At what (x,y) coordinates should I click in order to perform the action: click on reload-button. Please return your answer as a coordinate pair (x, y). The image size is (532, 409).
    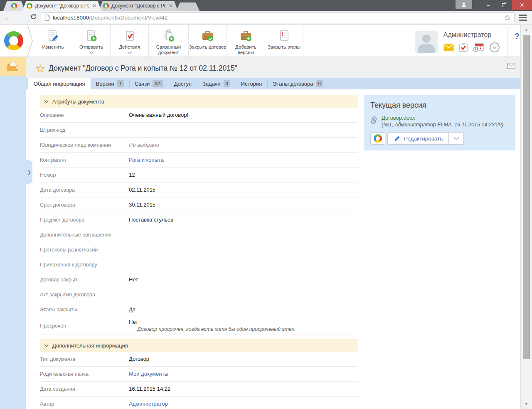
    Looking at the image, I should click on (33, 18).